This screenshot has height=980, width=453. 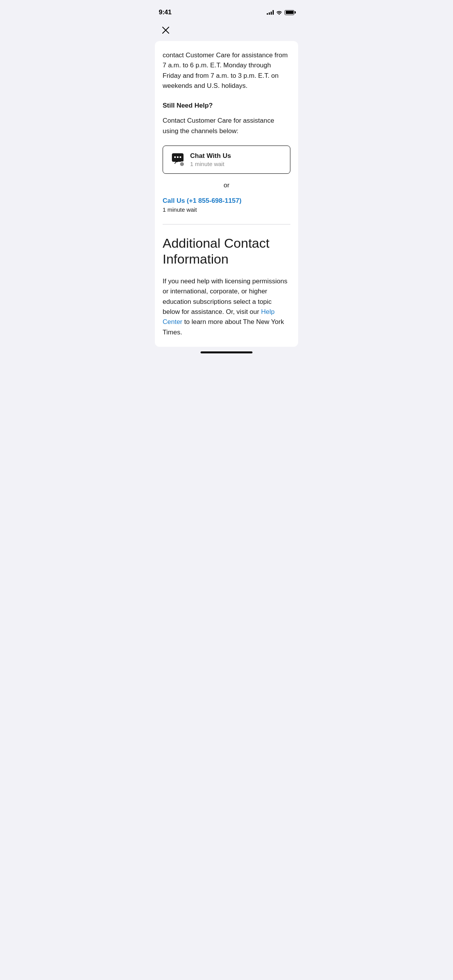 What do you see at coordinates (226, 30) in the screenshot?
I see `nav-bar` at bounding box center [226, 30].